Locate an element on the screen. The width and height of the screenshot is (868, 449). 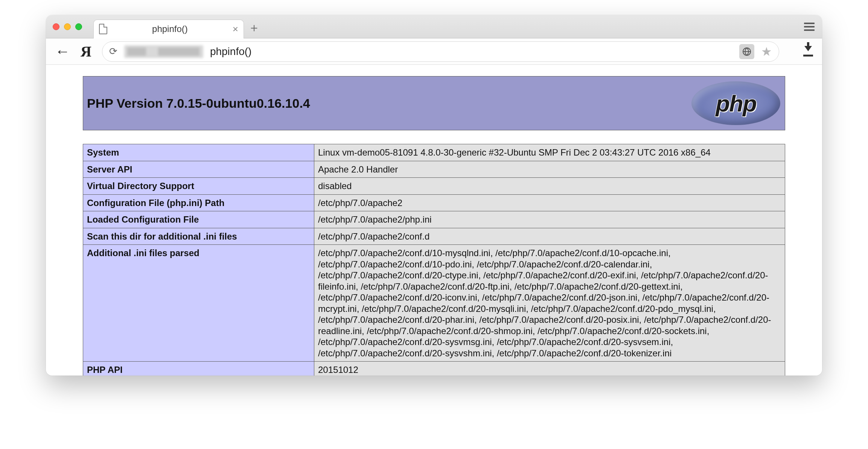
titlebar: phpinfo() × ＋ is located at coordinates (434, 27).